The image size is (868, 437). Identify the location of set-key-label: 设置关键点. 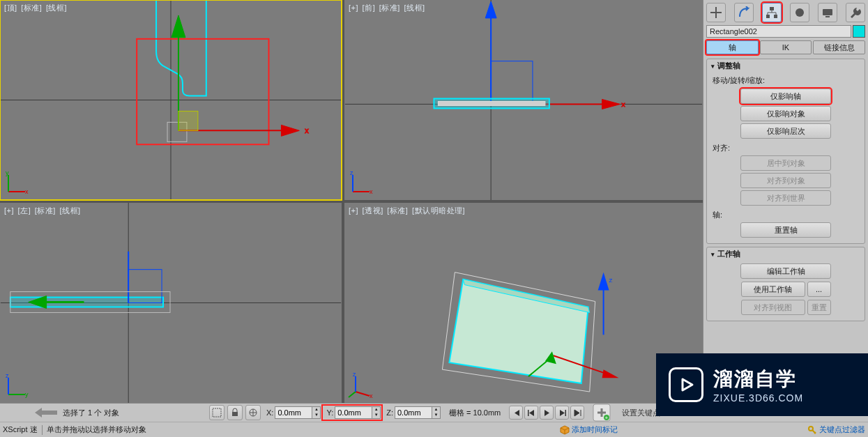
(641, 413).